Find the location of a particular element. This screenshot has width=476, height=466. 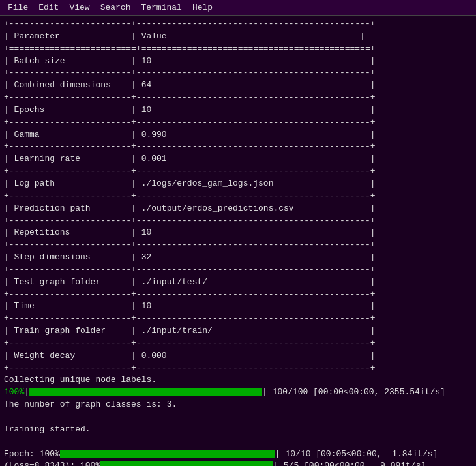

menu-help: Help is located at coordinates (202, 8).